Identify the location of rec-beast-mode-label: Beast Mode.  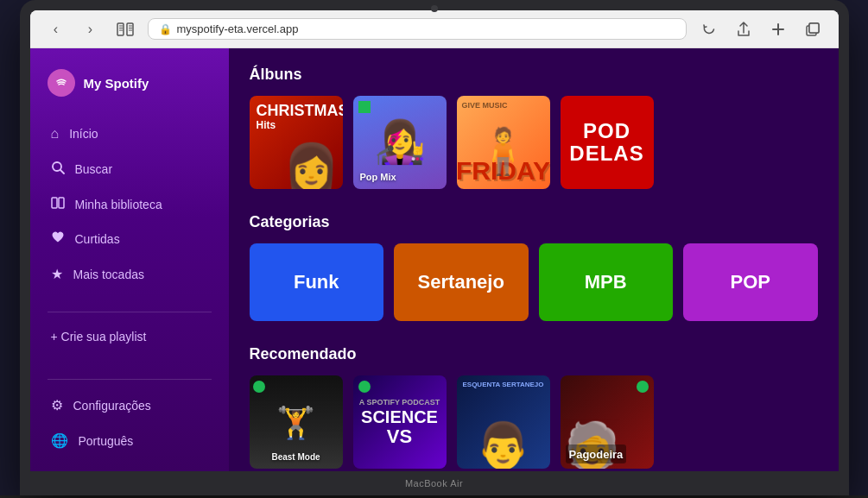
(295, 457).